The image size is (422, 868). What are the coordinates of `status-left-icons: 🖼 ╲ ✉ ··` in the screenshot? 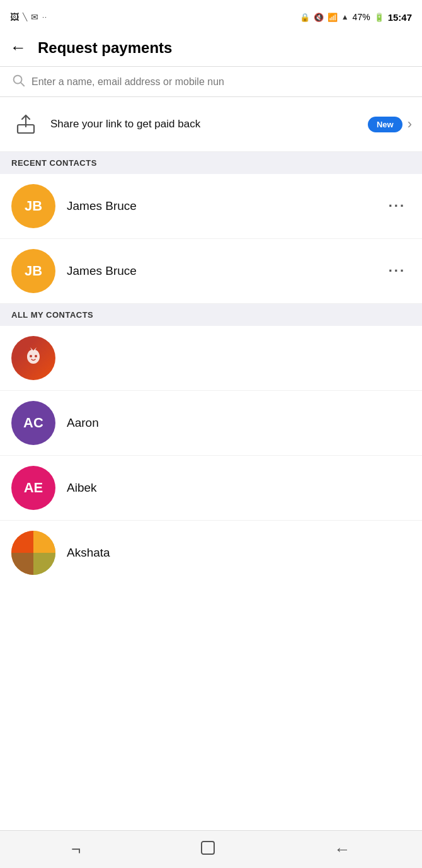 It's located at (29, 17).